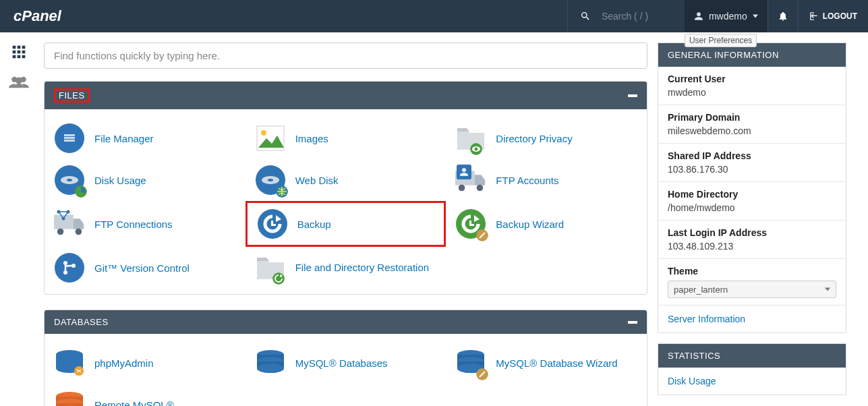 The width and height of the screenshot is (868, 406). Describe the element at coordinates (752, 319) in the screenshot. I see `server-info-link: Server Information` at that location.